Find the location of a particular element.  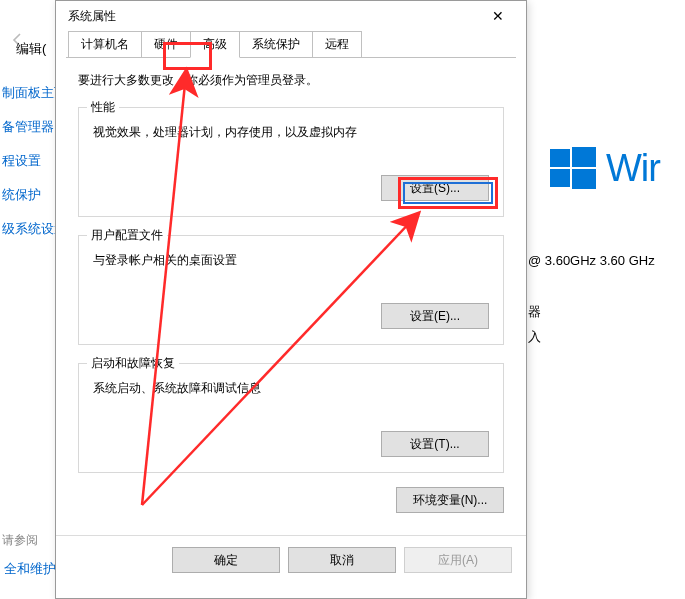

group-desc: 视觉效果，处理器计划，内存使用，以及虚拟内存 is located at coordinates (291, 132).